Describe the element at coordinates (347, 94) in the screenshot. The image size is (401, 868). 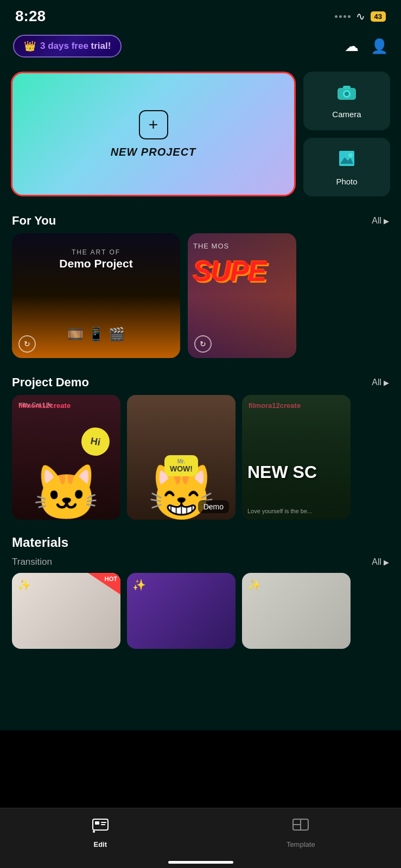
I see `camera-icon` at that location.